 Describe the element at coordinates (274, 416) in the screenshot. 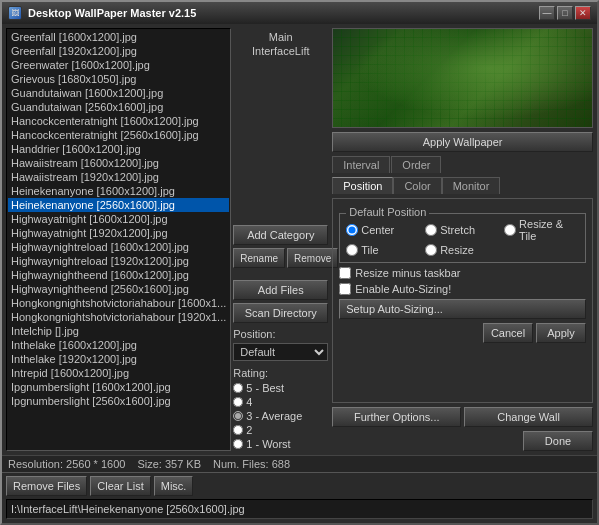

I see `rating-3-label: 3 - Average` at that location.